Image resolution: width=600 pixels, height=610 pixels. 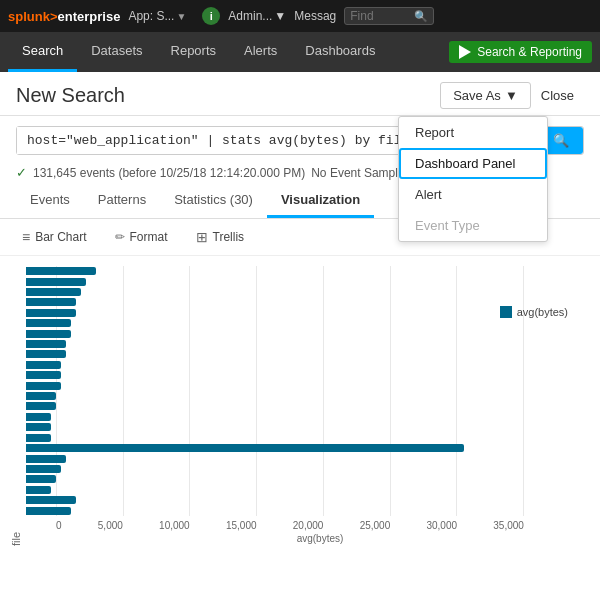 What do you see at coordinates (300, 94) in the screenshot?
I see `page-header: New Search Save As ▼ Close Report Dashbo…` at bounding box center [300, 94].